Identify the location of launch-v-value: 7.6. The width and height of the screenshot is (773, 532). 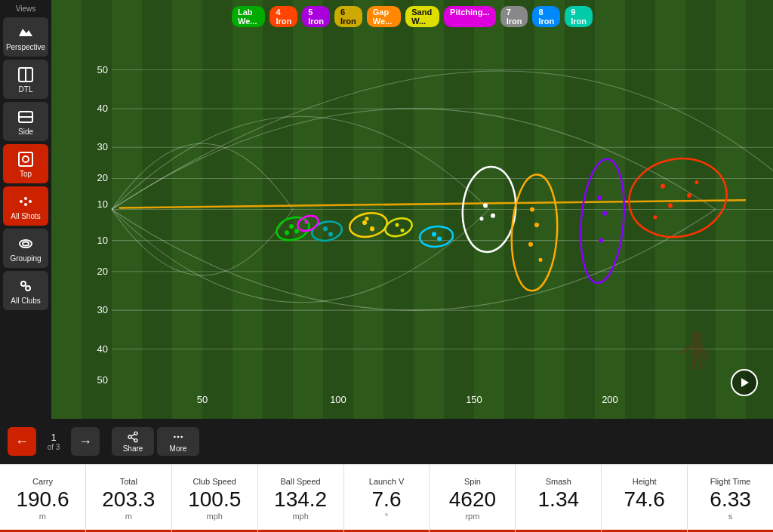
(386, 500).